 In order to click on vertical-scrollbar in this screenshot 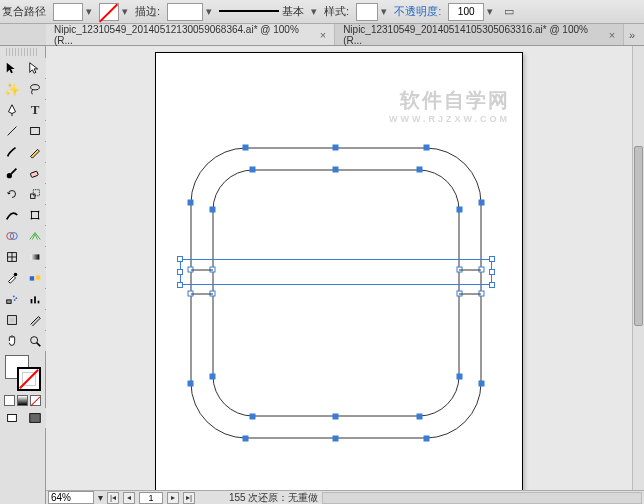, I will do `click(638, 268)`.